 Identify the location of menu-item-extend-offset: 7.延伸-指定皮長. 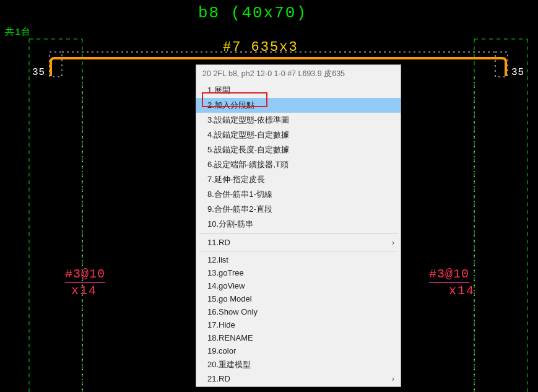
(298, 180).